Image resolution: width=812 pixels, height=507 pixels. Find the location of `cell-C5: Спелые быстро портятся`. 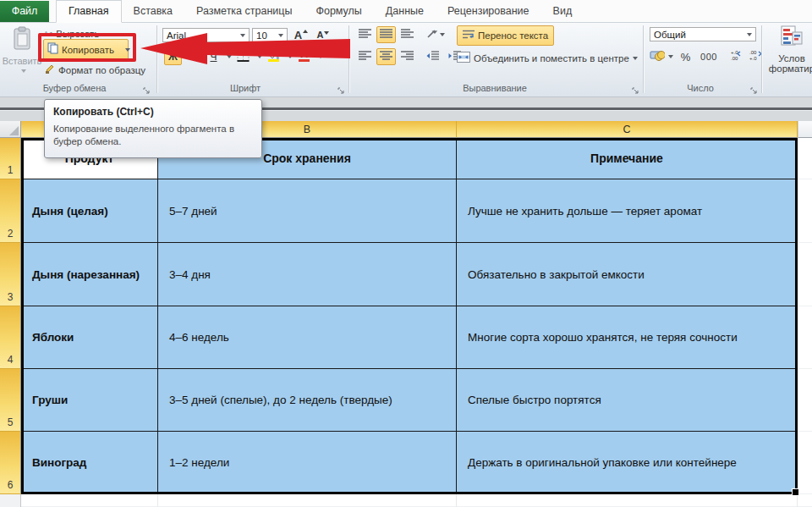

cell-C5: Спелые быстро портятся is located at coordinates (628, 400).